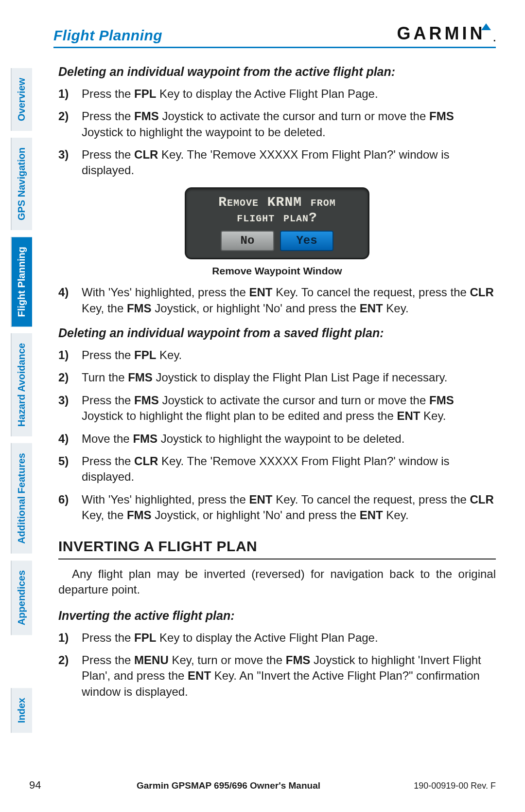 The width and height of the screenshot is (525, 812). I want to click on heading-inverting: INVERTING A FLIGHT PLAN, so click(277, 547).